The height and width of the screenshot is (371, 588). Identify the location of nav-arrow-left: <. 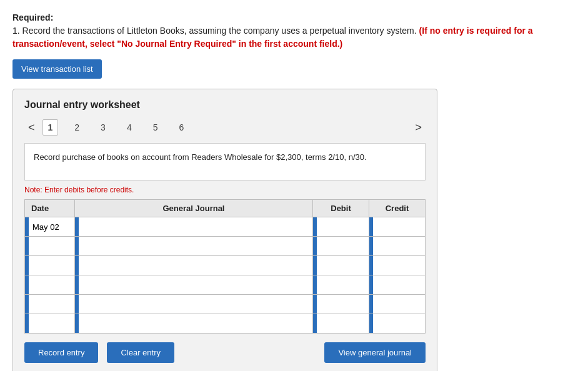
(31, 127).